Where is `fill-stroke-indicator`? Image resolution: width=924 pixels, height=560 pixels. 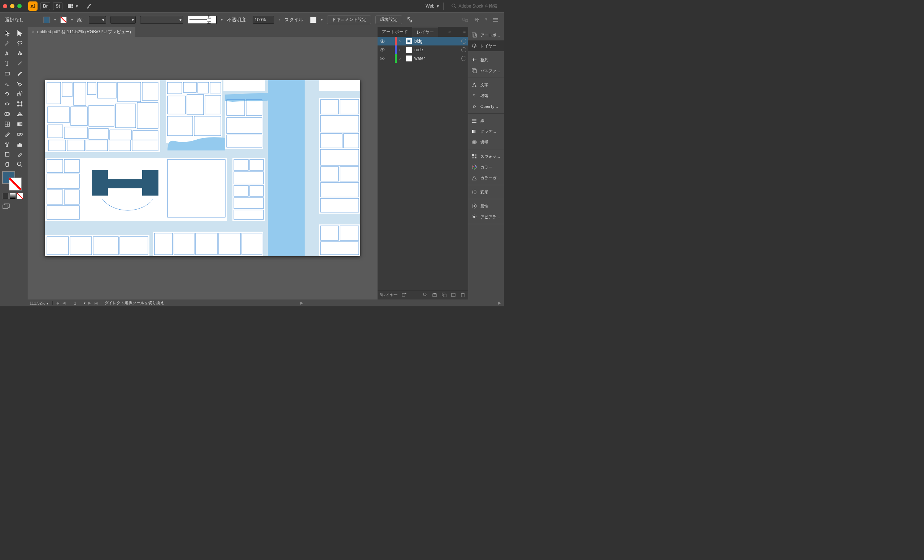 fill-stroke-indicator is located at coordinates (14, 180).